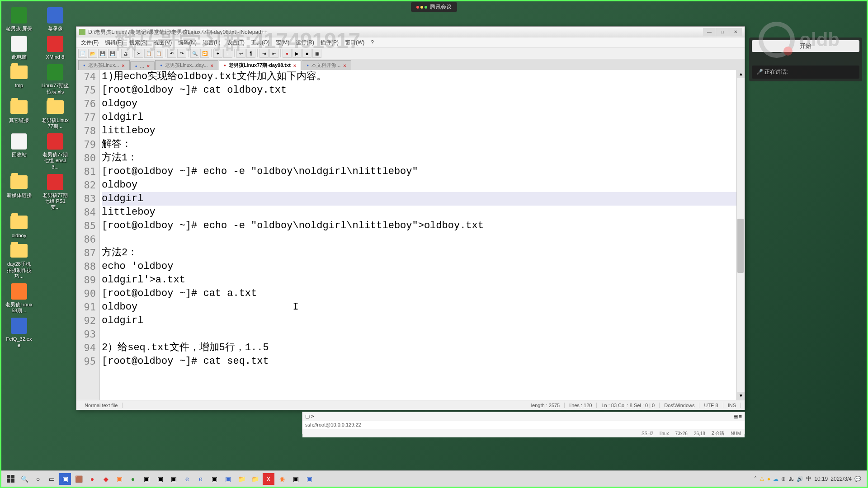 The image size is (868, 488). I want to click on menu-item: 插件(P), so click(330, 42).